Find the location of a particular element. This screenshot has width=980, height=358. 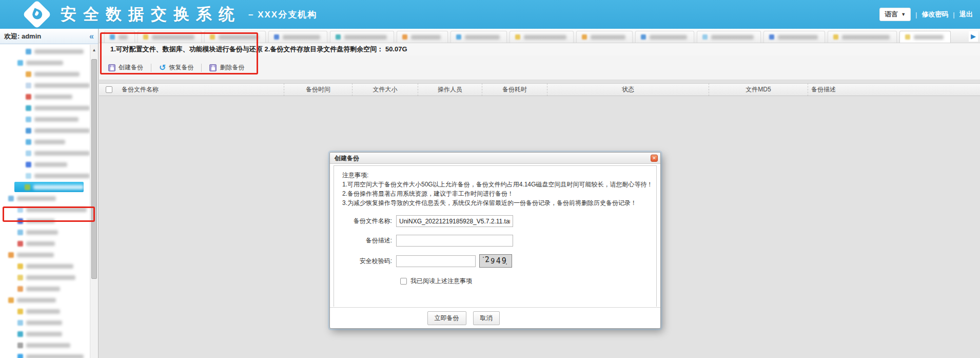

scrollbar-thumb is located at coordinates (94, 169).